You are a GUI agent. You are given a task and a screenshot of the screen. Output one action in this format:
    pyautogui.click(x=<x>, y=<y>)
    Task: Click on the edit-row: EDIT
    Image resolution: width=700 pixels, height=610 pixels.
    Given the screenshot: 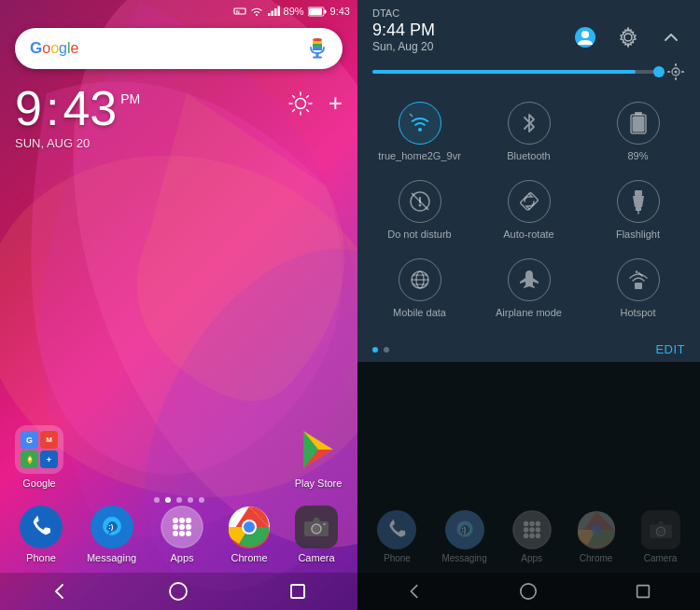 What is the action you would take?
    pyautogui.click(x=528, y=349)
    